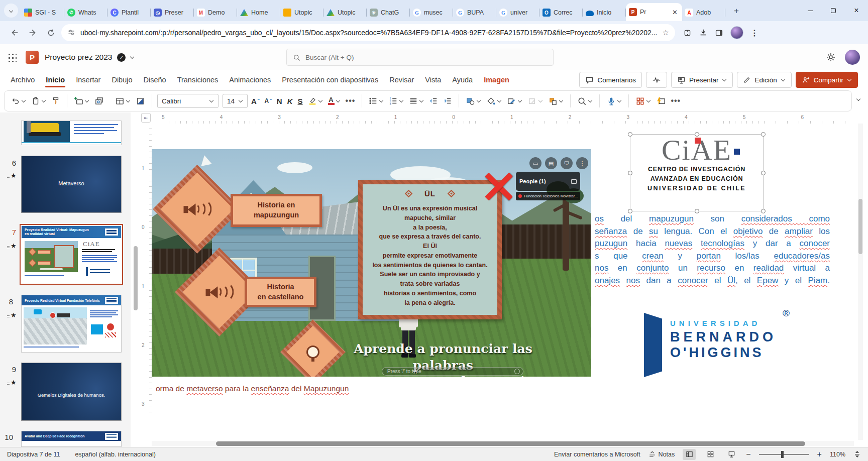  What do you see at coordinates (198, 80) in the screenshot?
I see `ribbon-tab: Transiciones` at bounding box center [198, 80].